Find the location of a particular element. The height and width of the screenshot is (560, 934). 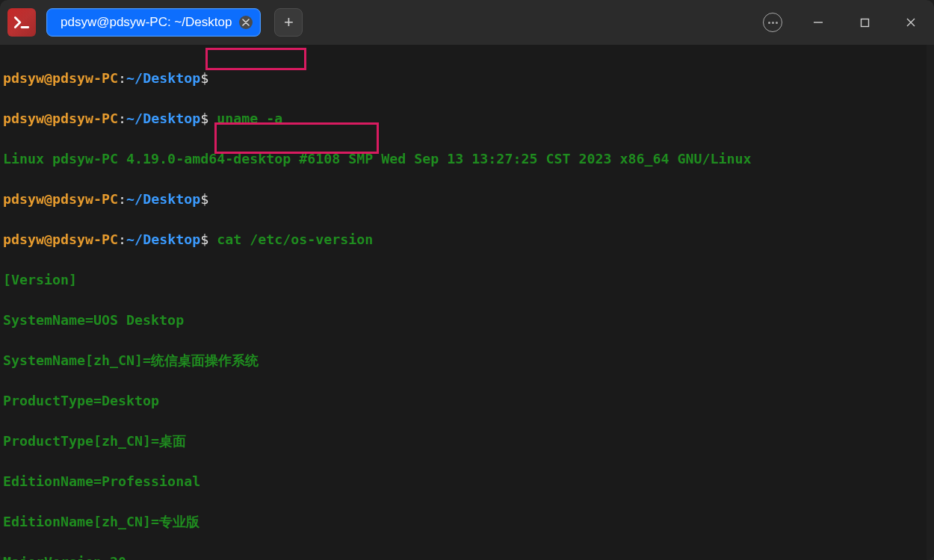

new-tab-button: + is located at coordinates (288, 22).